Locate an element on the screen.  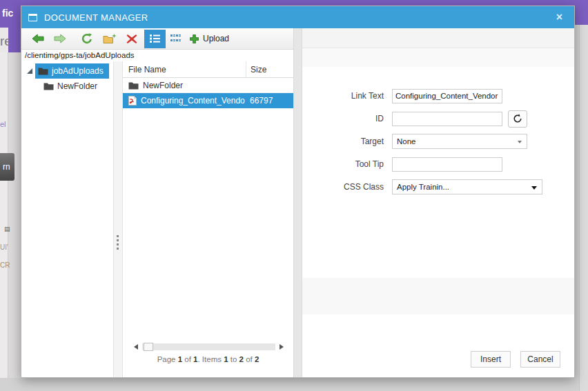
dialog-footer: Insert Cancel is located at coordinates (516, 359).